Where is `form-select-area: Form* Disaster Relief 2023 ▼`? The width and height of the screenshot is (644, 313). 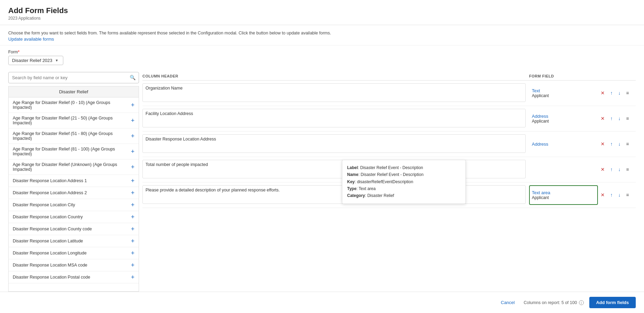
form-select-area: Form* Disaster Relief 2023 ▼ is located at coordinates (322, 56).